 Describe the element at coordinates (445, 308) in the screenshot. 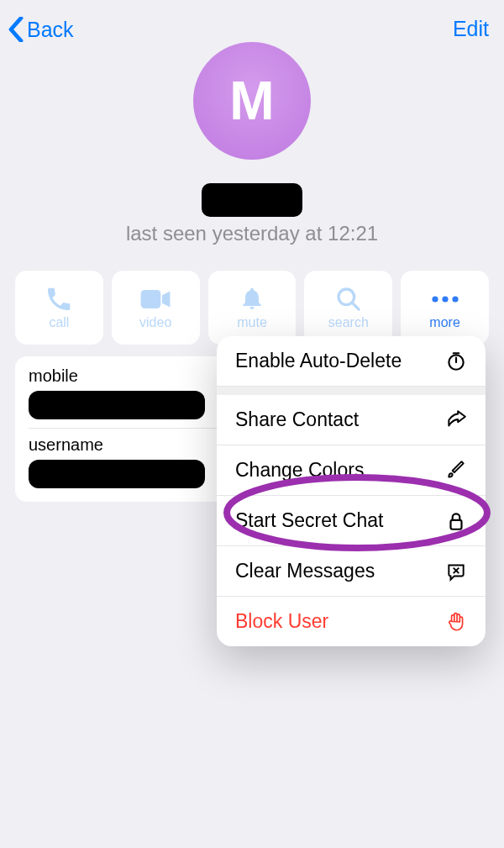

I see `more-button: more` at that location.